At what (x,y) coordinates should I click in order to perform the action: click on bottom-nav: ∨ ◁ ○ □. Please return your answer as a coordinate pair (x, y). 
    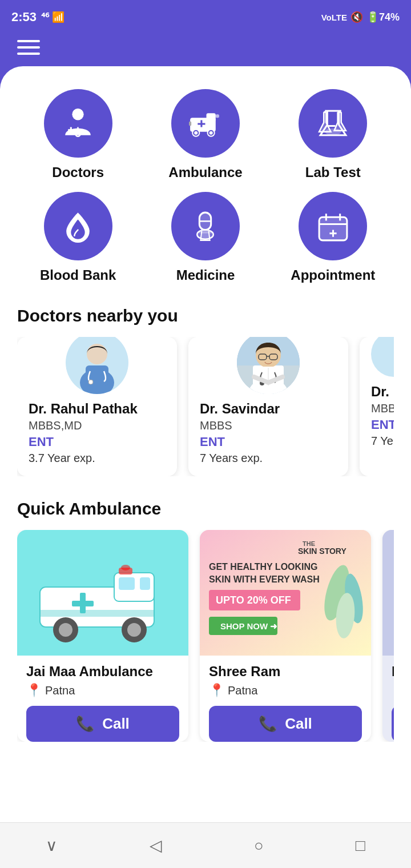
    Looking at the image, I should click on (206, 845).